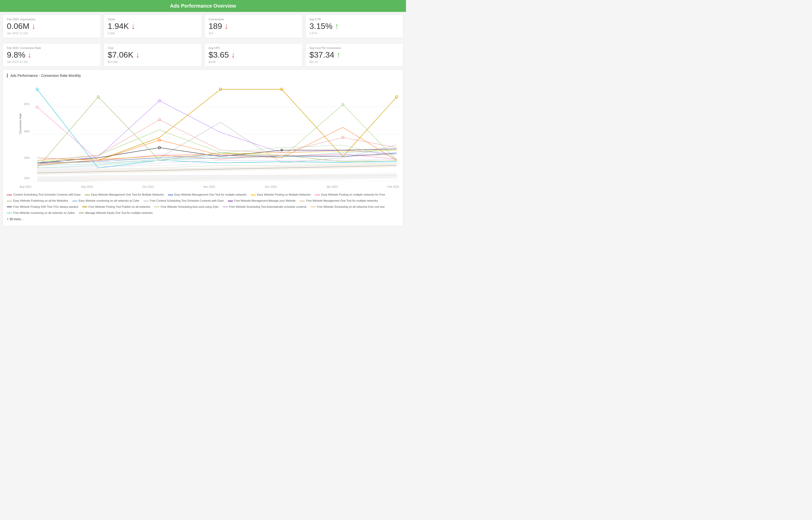 The width and height of the screenshot is (812, 520). Describe the element at coordinates (52, 20) in the screenshot. I see `metric-label: Feb 2023: Impressions` at that location.